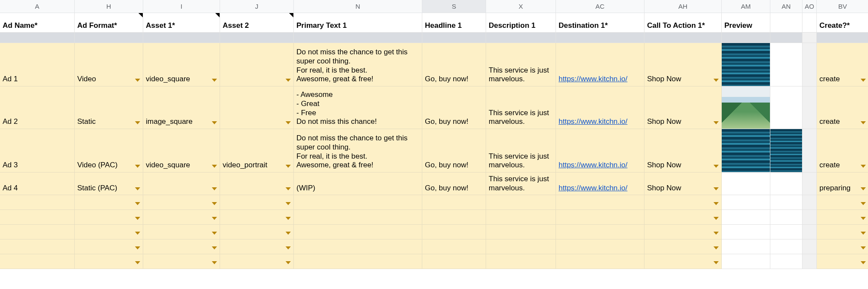  I want to click on asset2-cell, so click(257, 108).